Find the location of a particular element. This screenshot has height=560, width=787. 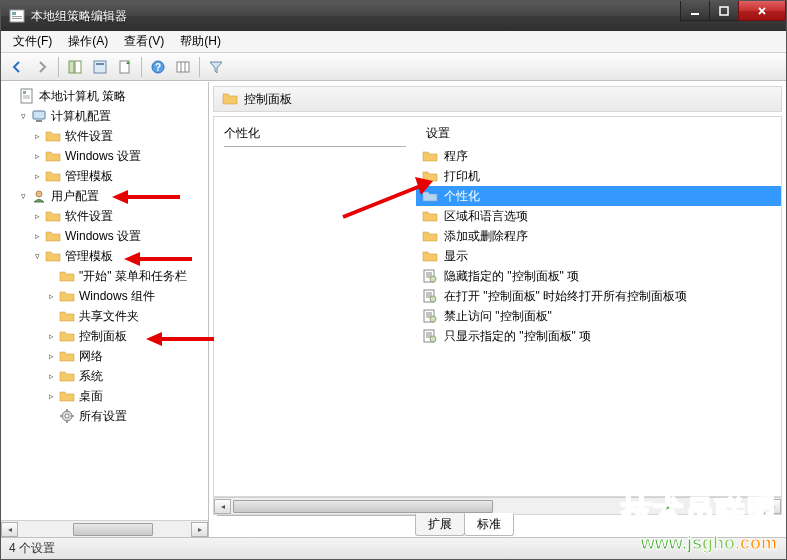

app-icon is located at coordinates (17, 16).